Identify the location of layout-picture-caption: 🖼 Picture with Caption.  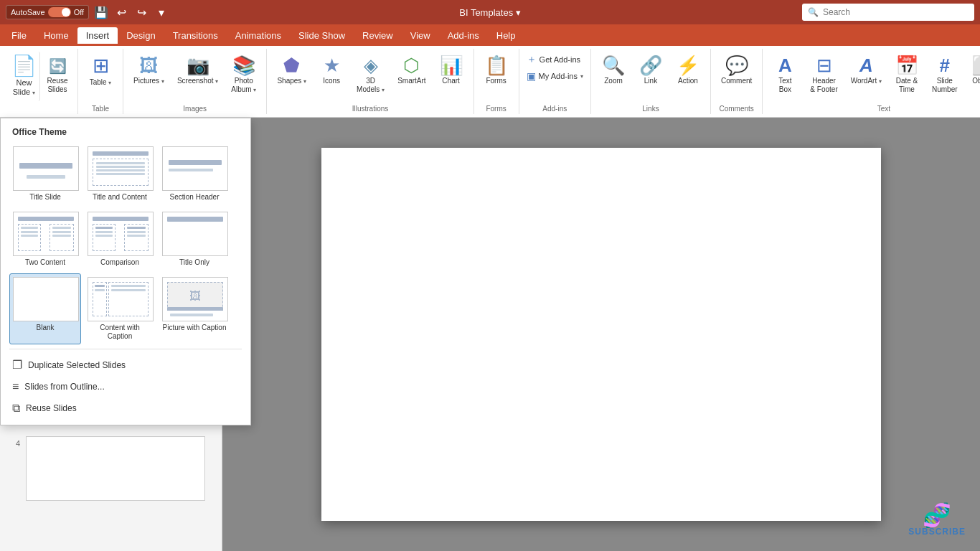
(194, 309).